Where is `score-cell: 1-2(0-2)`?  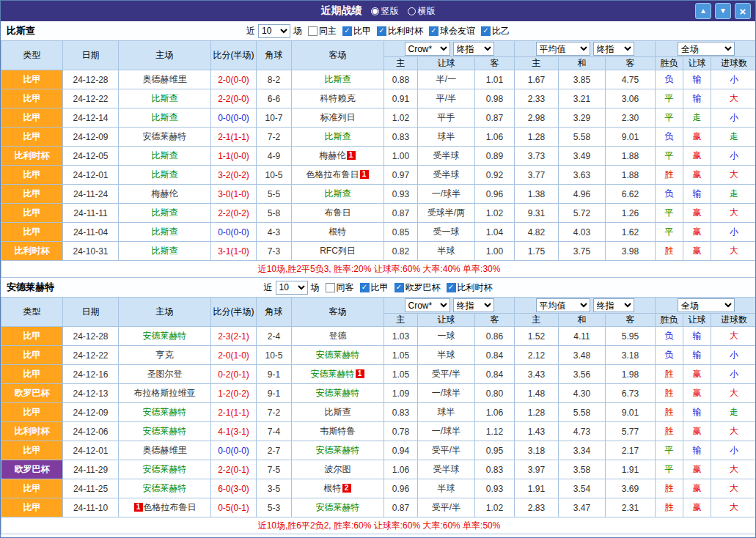
score-cell: 1-2(0-2) is located at coordinates (234, 394).